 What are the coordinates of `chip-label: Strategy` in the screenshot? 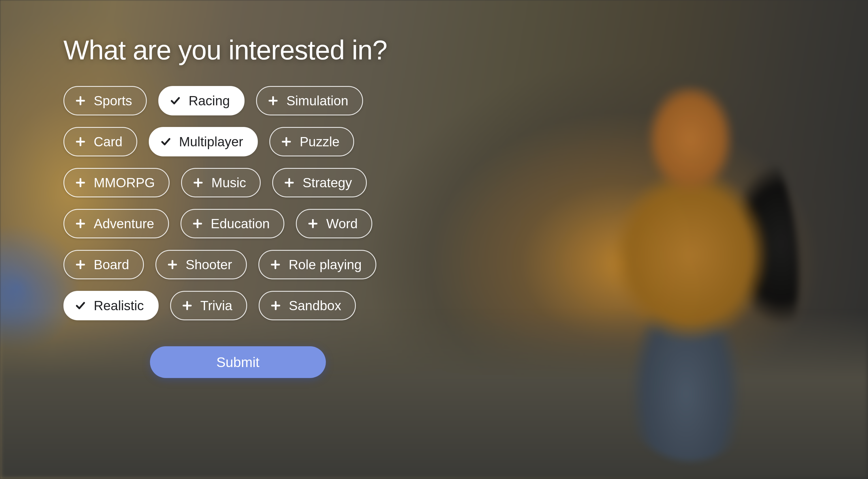 It's located at (327, 183).